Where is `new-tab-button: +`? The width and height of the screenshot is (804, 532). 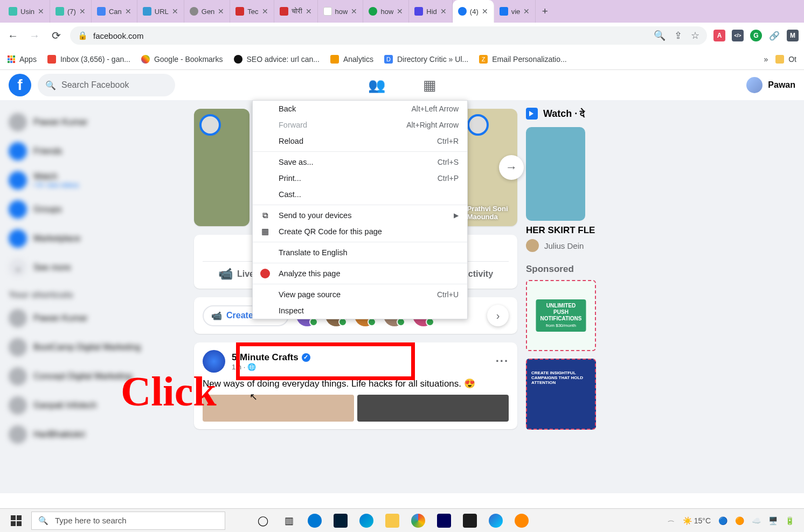 new-tab-button: + is located at coordinates (545, 11).